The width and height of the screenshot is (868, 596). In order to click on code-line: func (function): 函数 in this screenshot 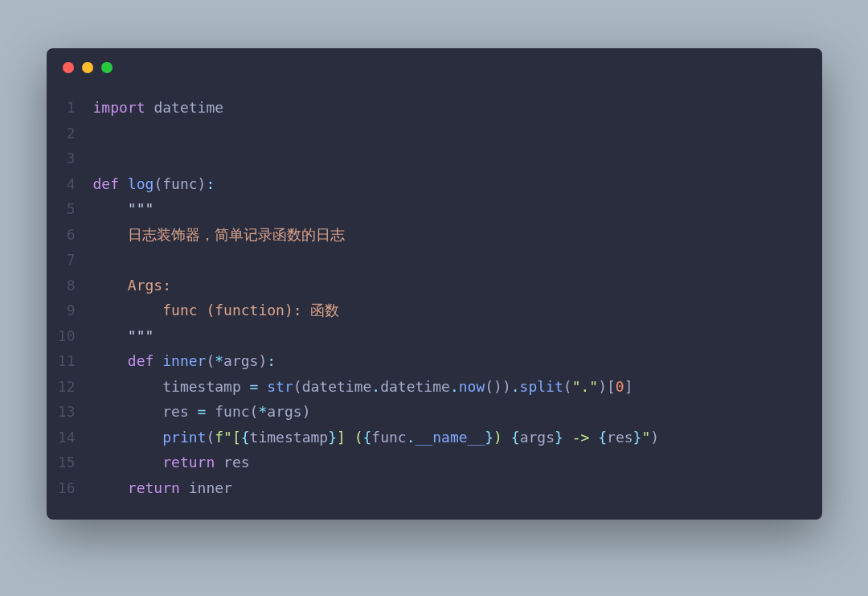, I will do `click(450, 310)`.